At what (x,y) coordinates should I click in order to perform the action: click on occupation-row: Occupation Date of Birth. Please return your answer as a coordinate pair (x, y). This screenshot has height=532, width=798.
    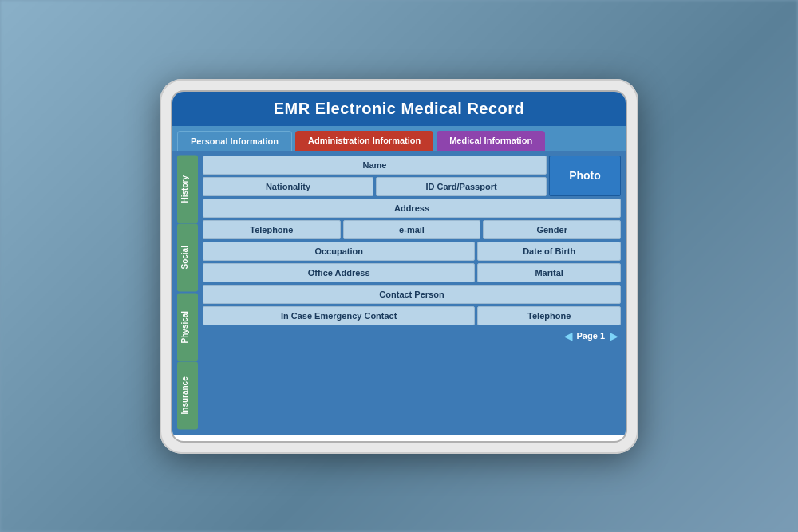
    Looking at the image, I should click on (412, 251).